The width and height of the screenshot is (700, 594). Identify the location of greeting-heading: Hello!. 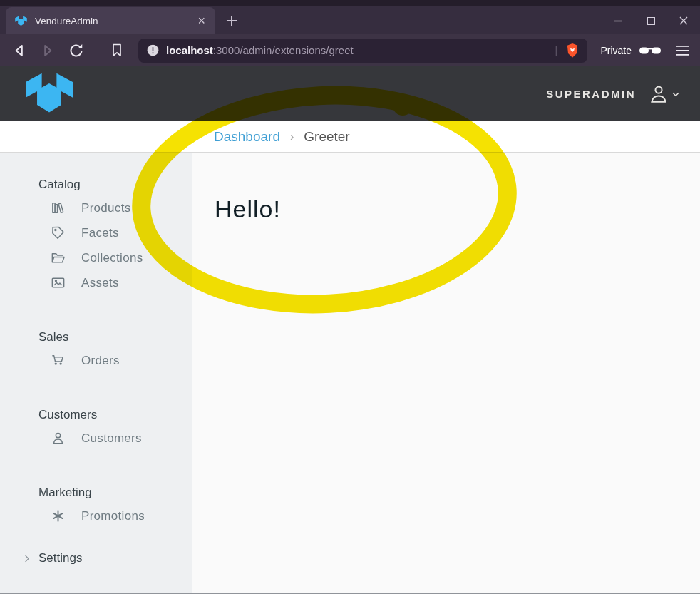
(458, 210).